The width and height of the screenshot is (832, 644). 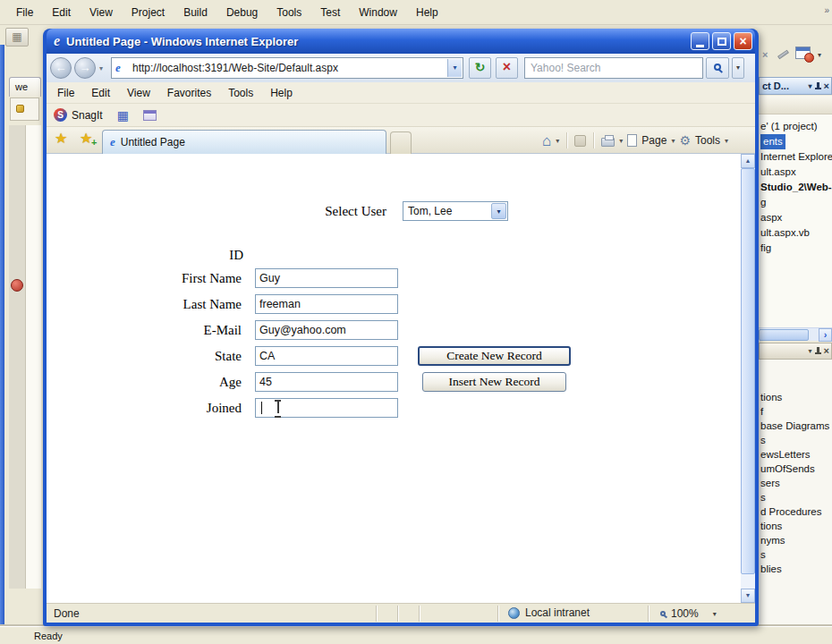 What do you see at coordinates (738, 68) in the screenshot?
I see `search-options-button: ▾` at bounding box center [738, 68].